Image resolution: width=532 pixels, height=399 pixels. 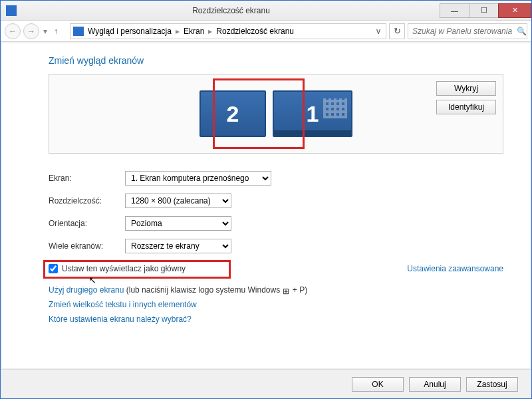 I want to click on second-screen-text-b: + P), so click(x=299, y=290).